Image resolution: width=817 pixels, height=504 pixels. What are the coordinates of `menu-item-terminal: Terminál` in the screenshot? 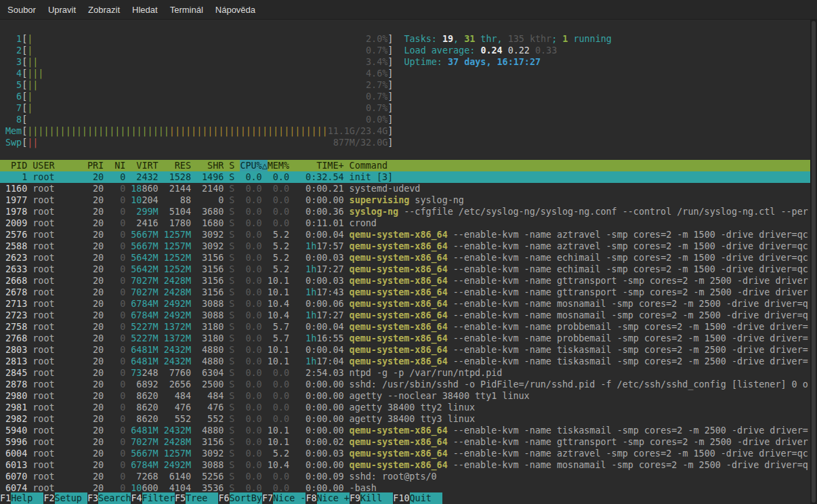 It's located at (187, 9).